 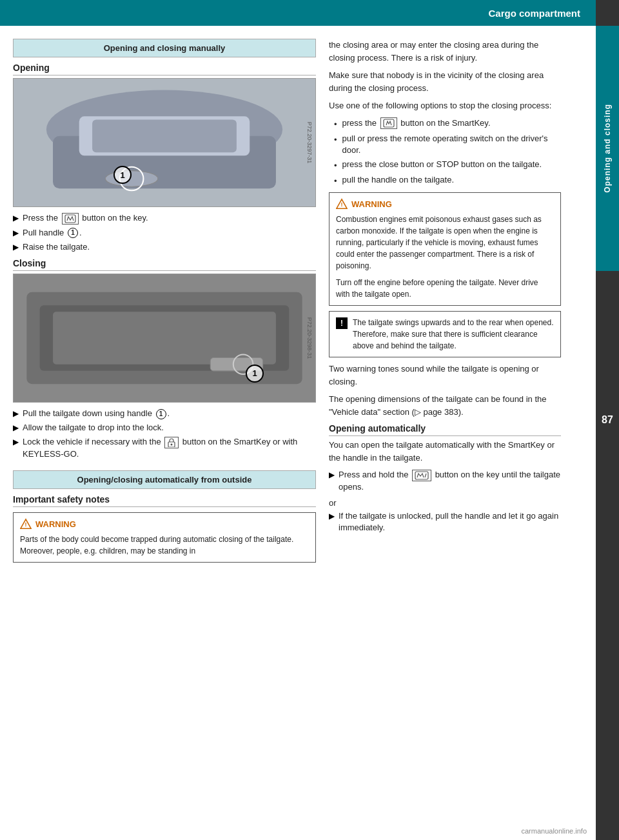 I want to click on auto-arrow-2: ▶, so click(x=331, y=516).